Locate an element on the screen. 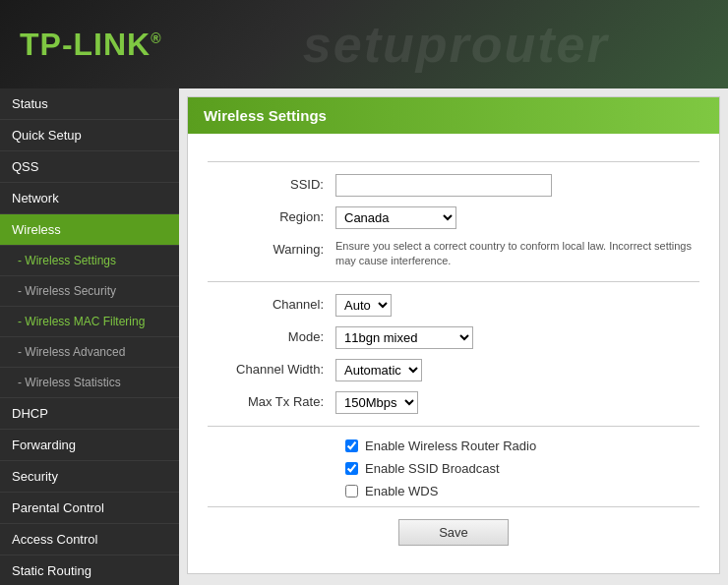  enable-ssid-checkbox is located at coordinates (352, 468).